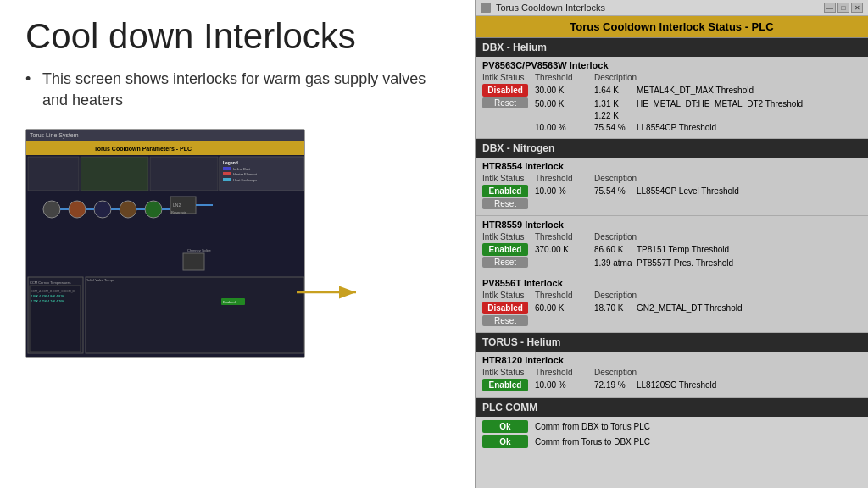 This screenshot has height=488, width=868. I want to click on svg-text: Heater Element, so click(246, 175).